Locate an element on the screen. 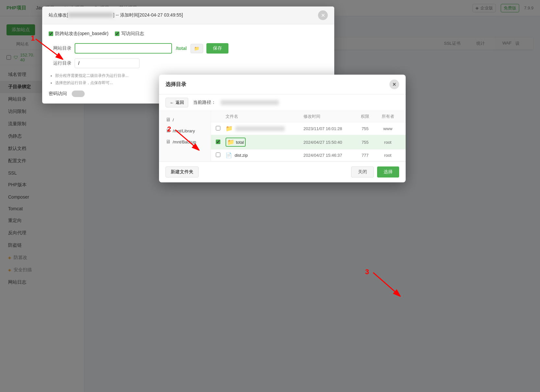  folder-icon-1: 📁 is located at coordinates (231, 142).